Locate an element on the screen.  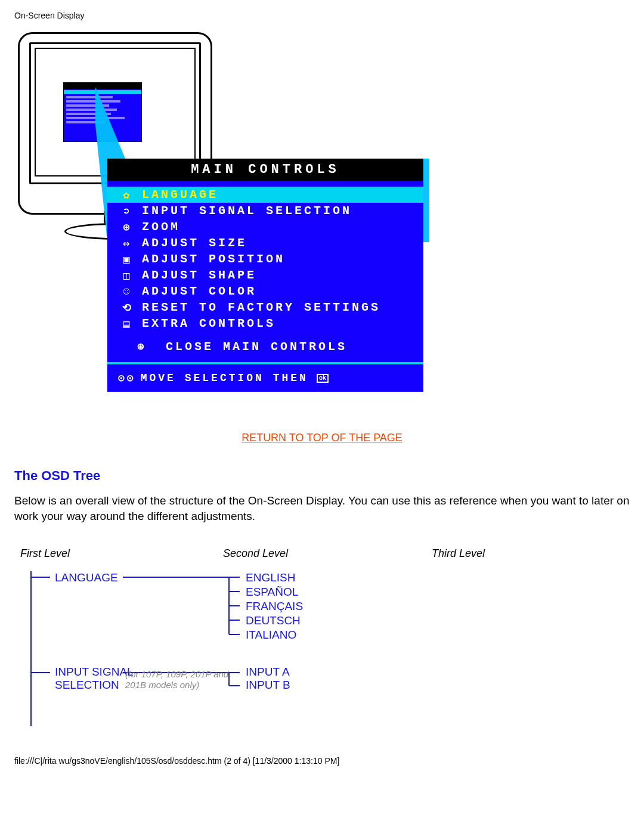
tree-header-third: Third Level is located at coordinates (458, 553).